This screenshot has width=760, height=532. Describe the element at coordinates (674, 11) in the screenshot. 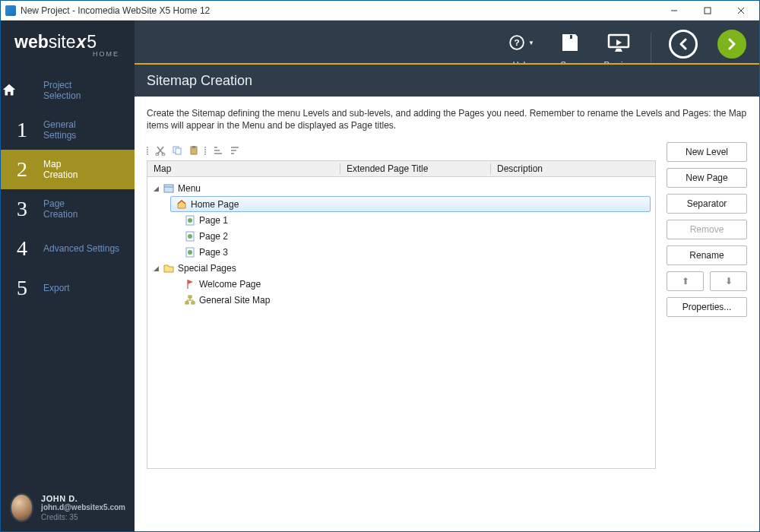

I see `minimize-button` at that location.